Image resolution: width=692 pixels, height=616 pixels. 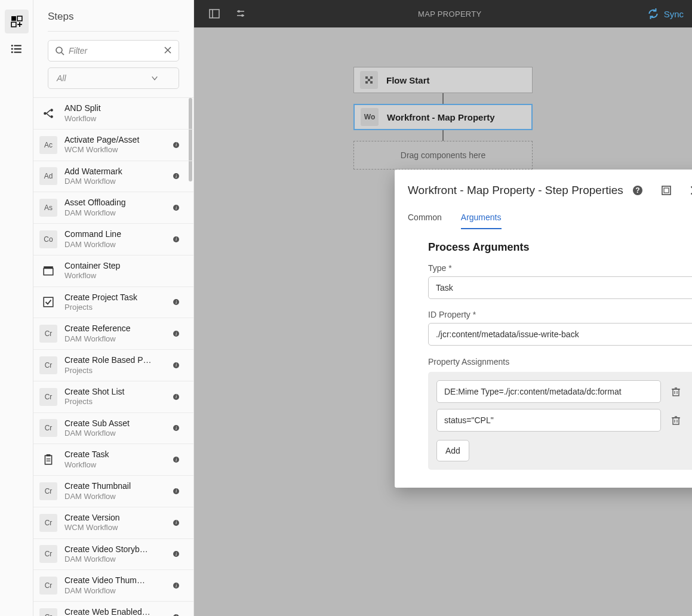 I want to click on step-item: AND SplitWorkflow, so click(x=113, y=113).